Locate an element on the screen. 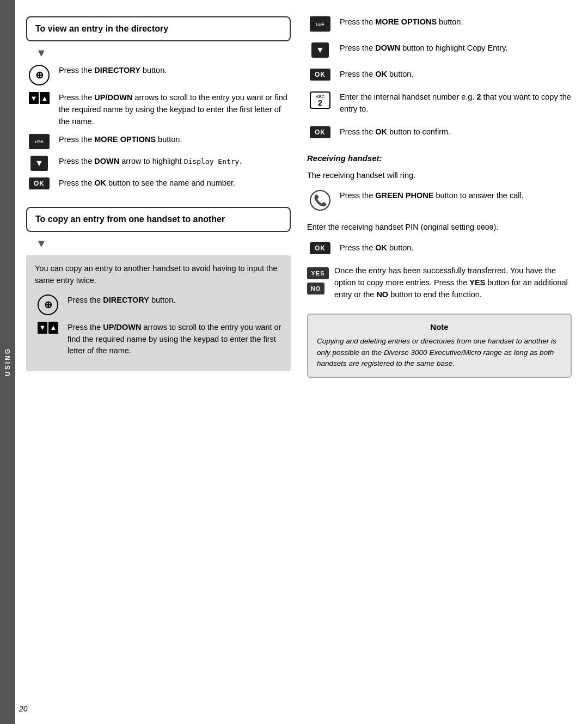 The image size is (588, 724). section1-title: To view an entry in the directory is located at coordinates (158, 29).